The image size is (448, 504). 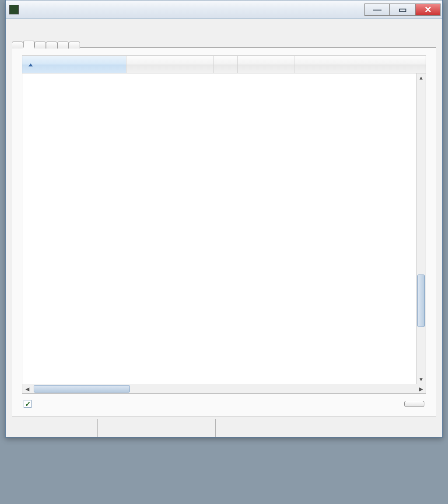 What do you see at coordinates (266, 65) in the screenshot?
I see `column-header-memory` at bounding box center [266, 65].